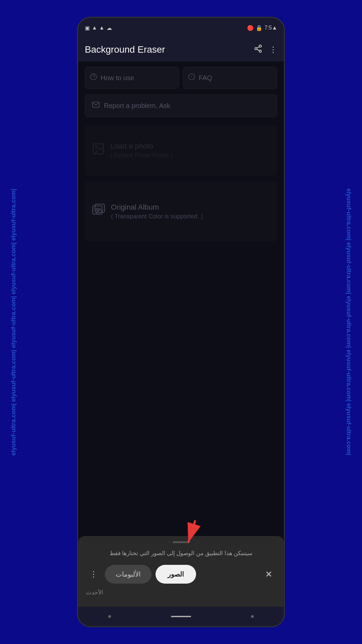 This screenshot has width=362, height=644. What do you see at coordinates (252, 616) in the screenshot?
I see `nav-back-button` at bounding box center [252, 616].